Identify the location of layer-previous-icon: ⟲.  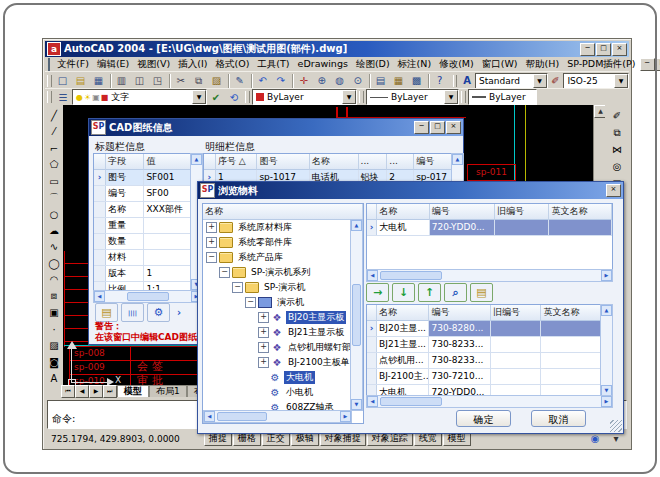
(234, 98).